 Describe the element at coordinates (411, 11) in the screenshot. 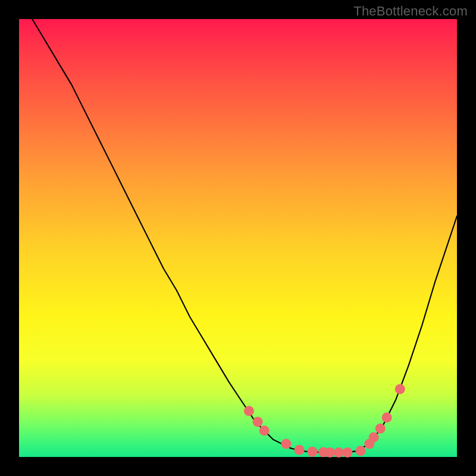

I see `watermark-text: TheBottleneck.com` at that location.